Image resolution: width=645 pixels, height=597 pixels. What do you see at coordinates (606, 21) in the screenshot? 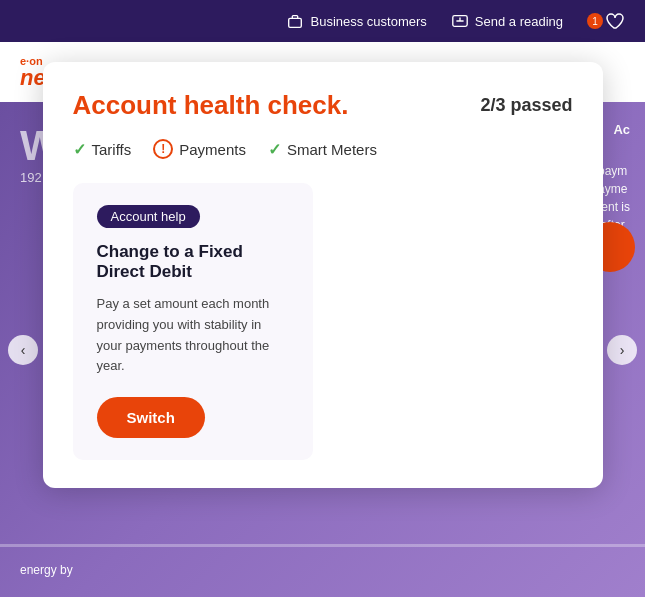
I see `notifications-link: 1` at bounding box center [606, 21].